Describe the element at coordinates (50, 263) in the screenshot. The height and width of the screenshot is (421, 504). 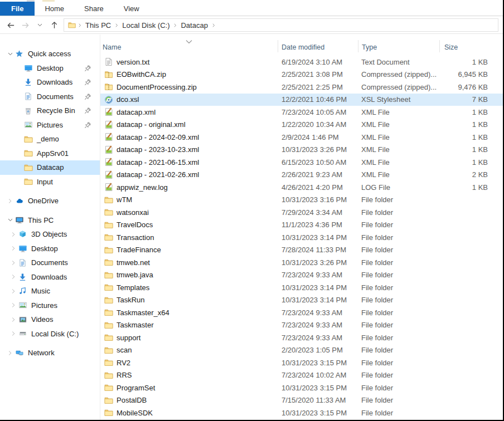
I see `sidebar-item-label: Documents` at that location.